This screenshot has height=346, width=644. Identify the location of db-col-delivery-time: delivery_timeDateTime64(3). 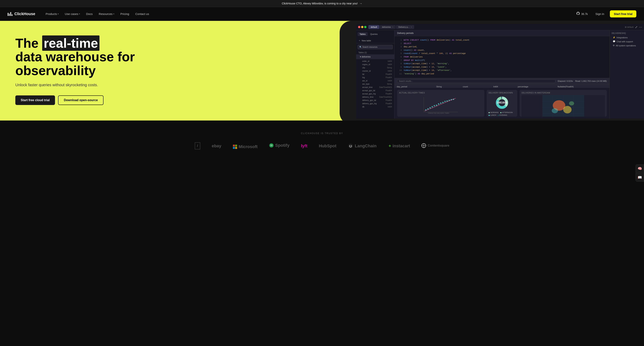
(375, 97).